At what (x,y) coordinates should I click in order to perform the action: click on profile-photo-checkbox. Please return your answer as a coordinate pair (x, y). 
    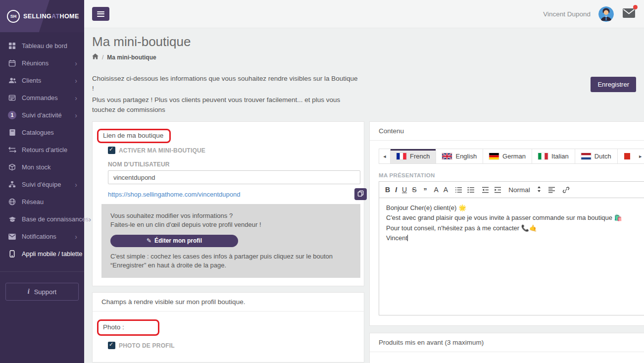
    Looking at the image, I should click on (112, 346).